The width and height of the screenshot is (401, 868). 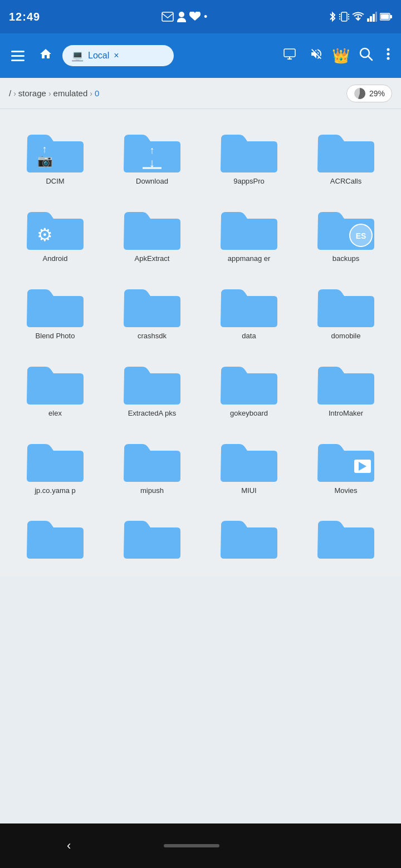 What do you see at coordinates (369, 93) in the screenshot?
I see `storage-badge: 29%` at bounding box center [369, 93].